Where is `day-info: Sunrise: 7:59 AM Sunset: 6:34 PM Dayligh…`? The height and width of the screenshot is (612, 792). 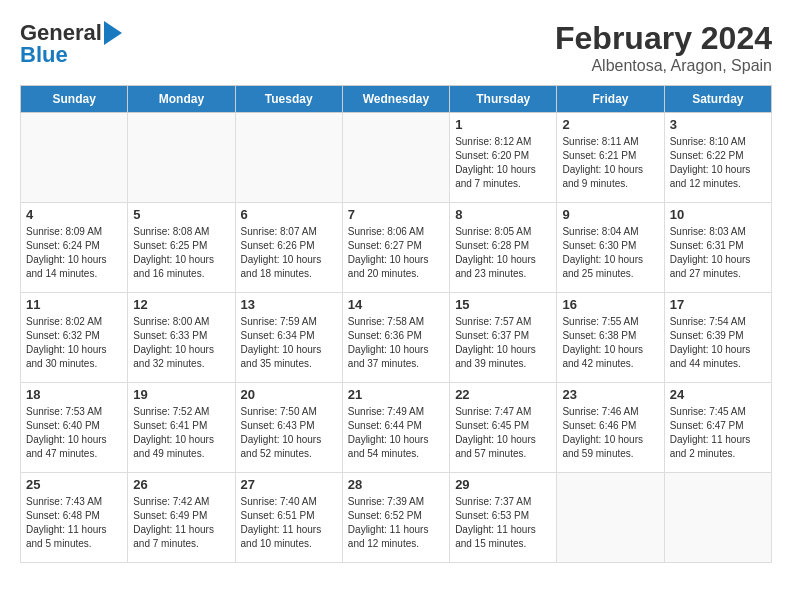 day-info: Sunrise: 7:59 AM Sunset: 6:34 PM Dayligh… is located at coordinates (289, 343).